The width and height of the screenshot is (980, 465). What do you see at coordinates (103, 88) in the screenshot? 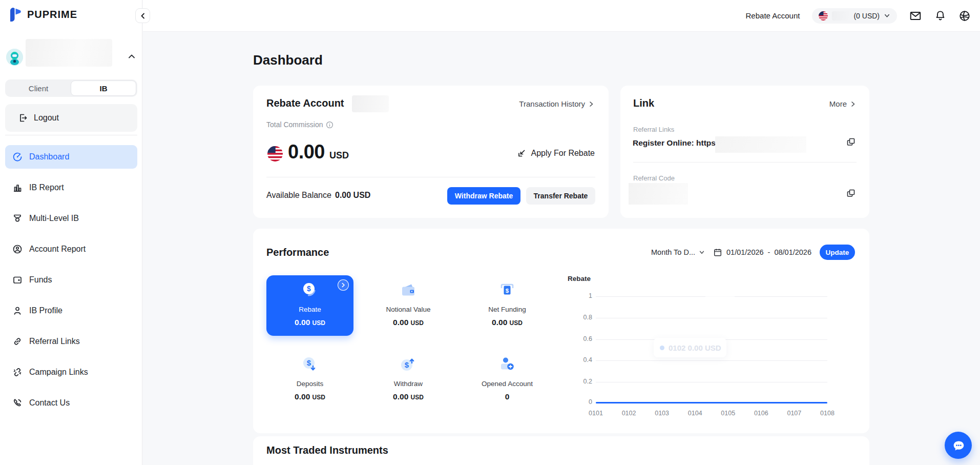
I see `tab-ib: IB` at bounding box center [103, 88].